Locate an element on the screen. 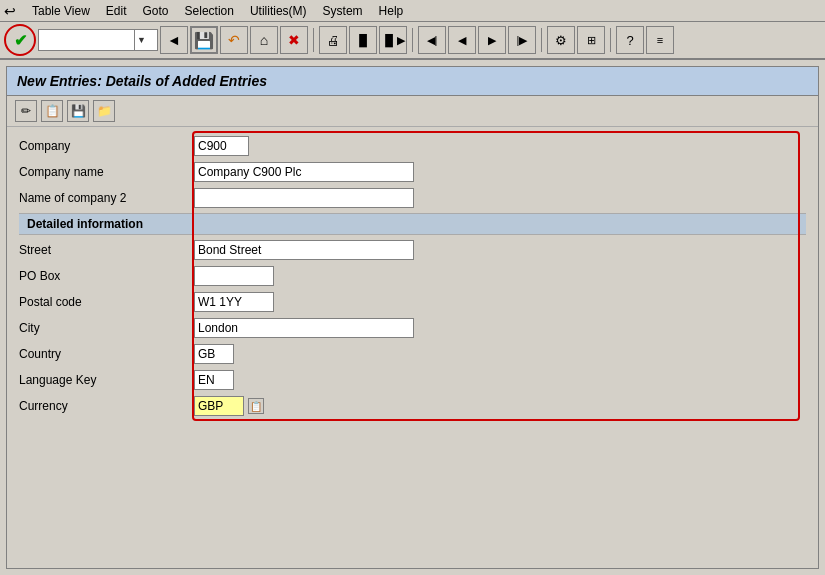  sub-save-icon: 💾 is located at coordinates (78, 111).